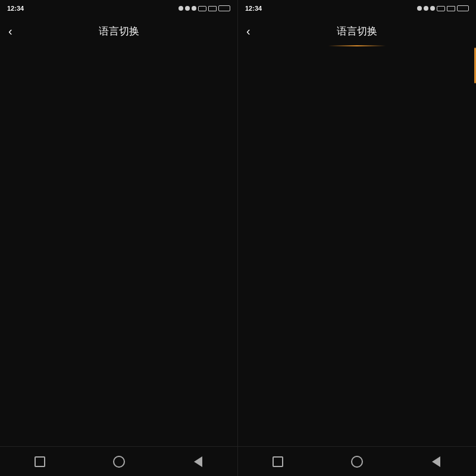  What do you see at coordinates (278, 462) in the screenshot?
I see `right-nav-square-button` at bounding box center [278, 462].